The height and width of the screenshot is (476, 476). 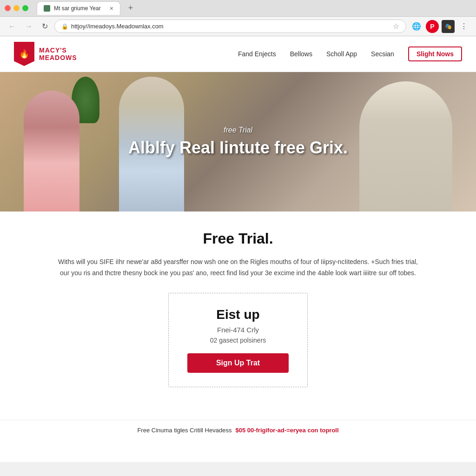 I want to click on logo-icon: 🔥, so click(x=24, y=54).